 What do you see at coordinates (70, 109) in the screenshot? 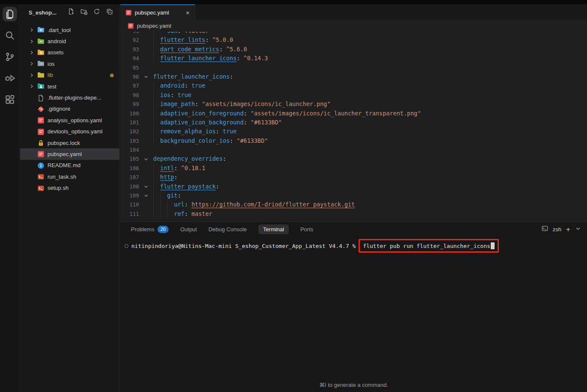
I see `tree-item--gitignore: .gitignore` at bounding box center [70, 109].